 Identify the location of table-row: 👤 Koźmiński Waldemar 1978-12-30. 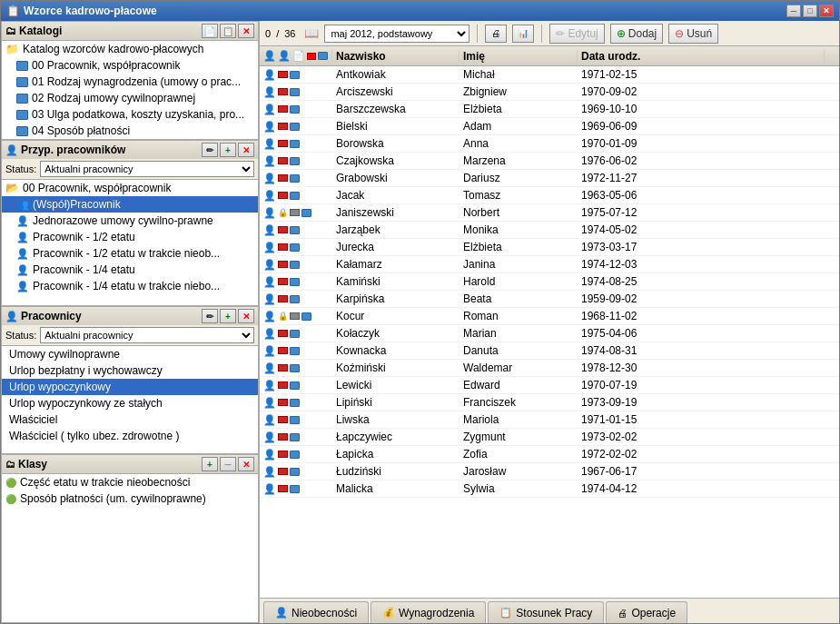
(549, 369).